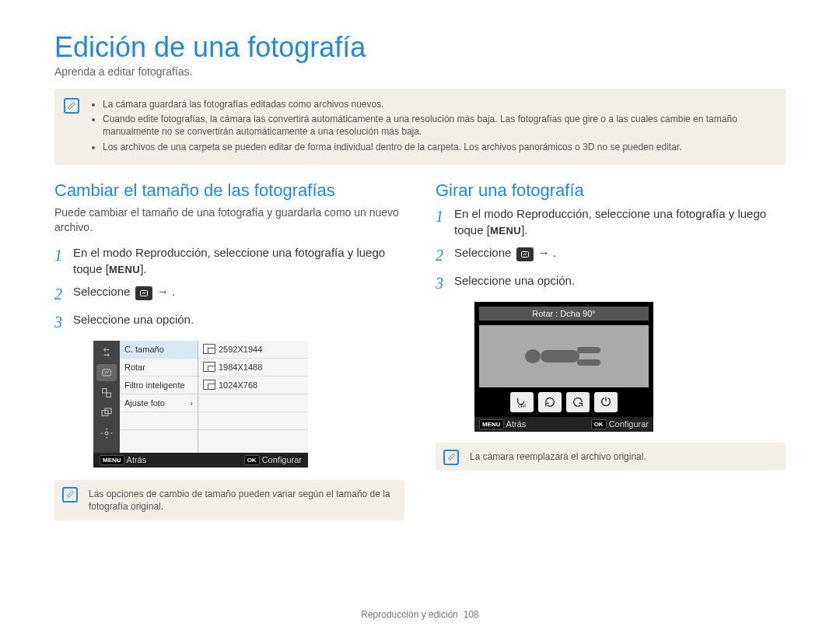 The image size is (840, 634). Describe the element at coordinates (159, 403) in the screenshot. I see `menu-item-adjust: Ajuste foto›` at that location.